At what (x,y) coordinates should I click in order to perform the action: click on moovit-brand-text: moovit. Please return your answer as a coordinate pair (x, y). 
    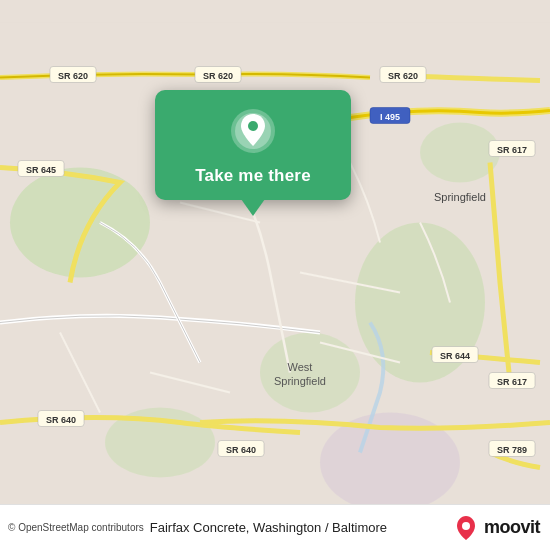
    Looking at the image, I should click on (512, 528).